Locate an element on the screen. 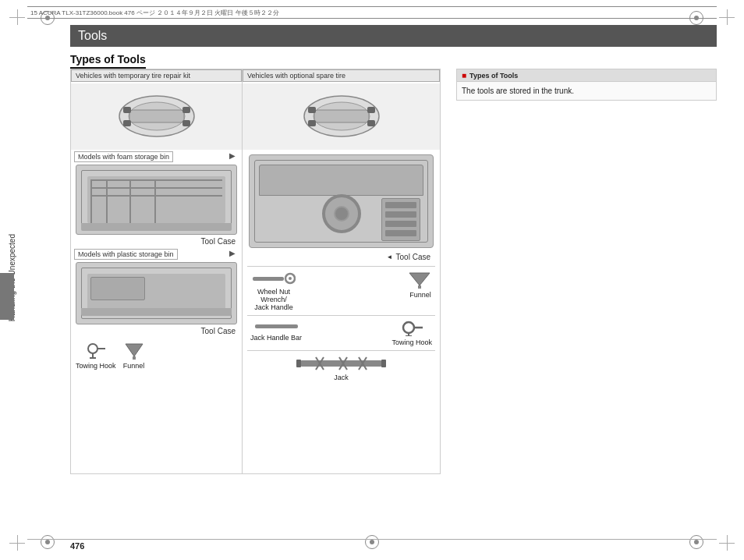 This screenshot has width=744, height=560. towing-hook-icon is located at coordinates (96, 351).